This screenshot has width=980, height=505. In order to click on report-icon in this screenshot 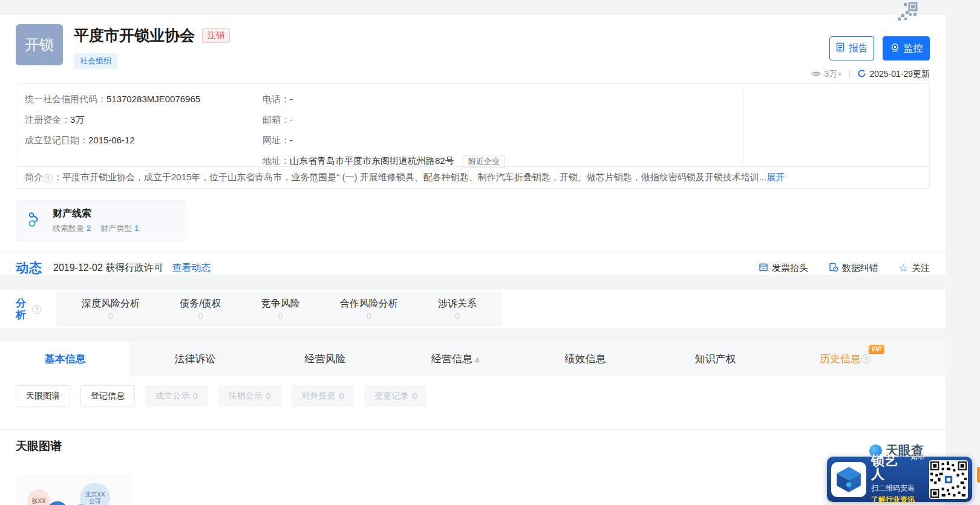, I will do `click(840, 48)`.